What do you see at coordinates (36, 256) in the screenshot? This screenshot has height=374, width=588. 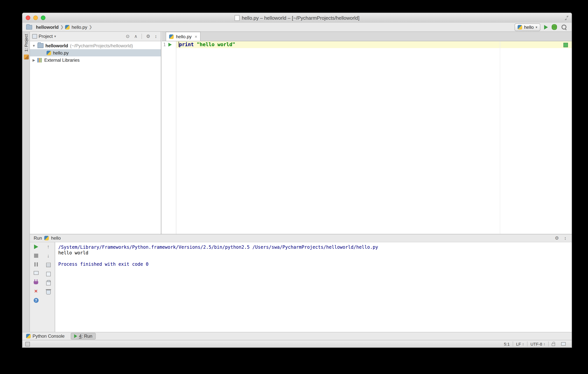 I see `stop-button` at bounding box center [36, 256].